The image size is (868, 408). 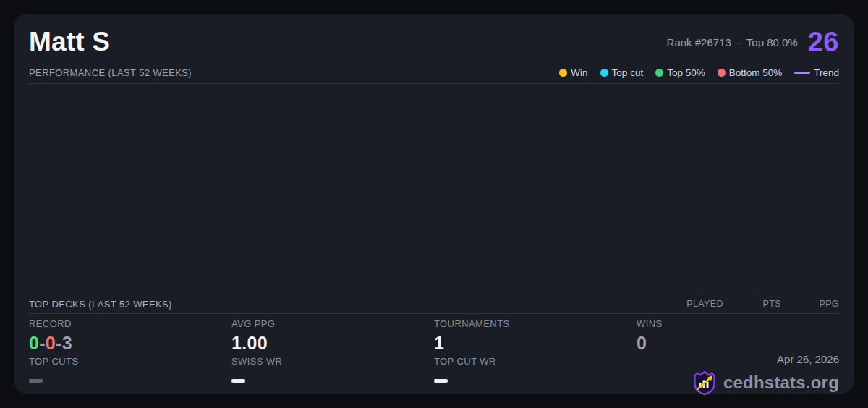 What do you see at coordinates (773, 42) in the screenshot?
I see `top-percent-label: Top 80.0%` at bounding box center [773, 42].